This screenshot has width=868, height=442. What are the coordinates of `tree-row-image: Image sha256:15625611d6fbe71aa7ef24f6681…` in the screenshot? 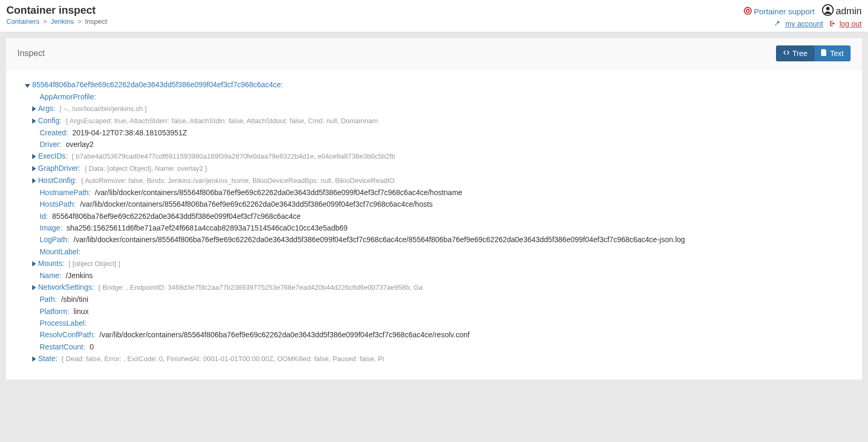 It's located at (434, 228).